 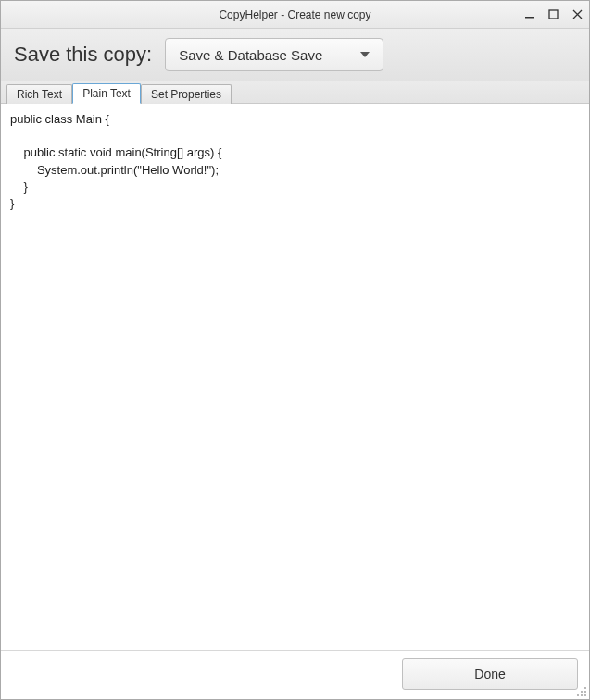 I want to click on tab-rich-text: Rich Text, so click(x=39, y=94).